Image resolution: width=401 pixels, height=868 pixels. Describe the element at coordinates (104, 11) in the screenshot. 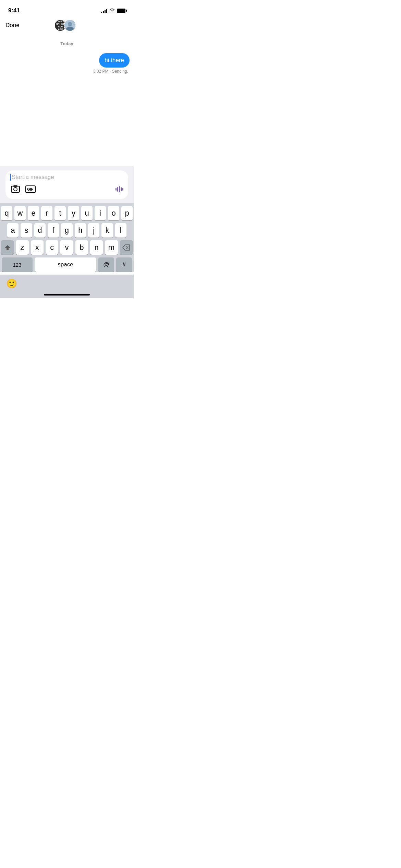

I see `signal-icon` at that location.